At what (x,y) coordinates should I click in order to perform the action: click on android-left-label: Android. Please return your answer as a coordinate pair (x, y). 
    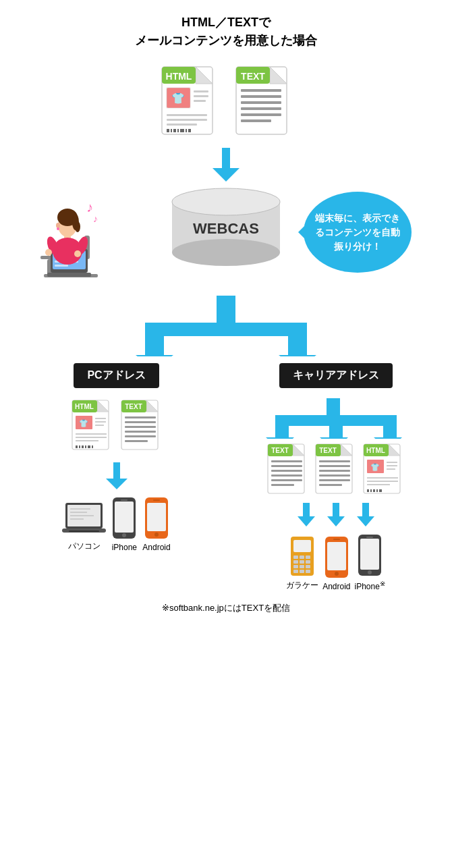
    Looking at the image, I should click on (157, 547).